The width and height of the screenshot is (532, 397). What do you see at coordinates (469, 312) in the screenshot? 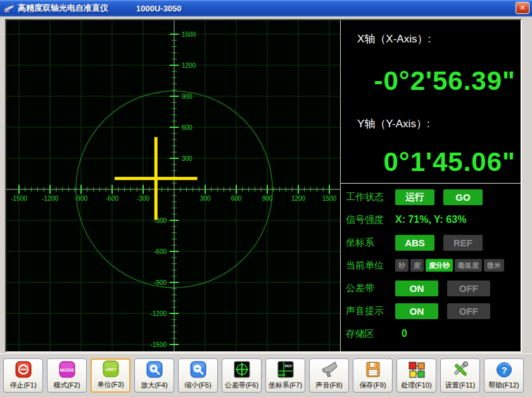
I see `sound-off-button: OFF` at bounding box center [469, 312].